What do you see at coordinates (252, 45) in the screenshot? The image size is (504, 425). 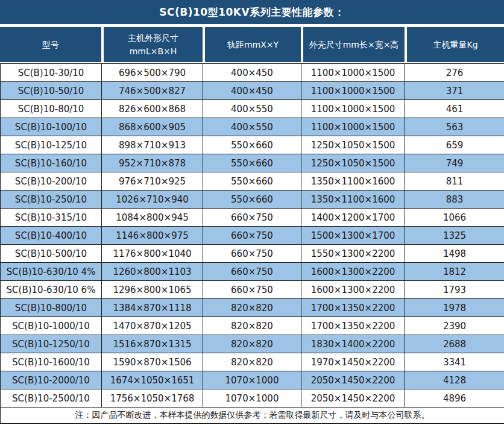 I see `header-track-gauge: 轨距mmX×Y` at bounding box center [252, 45].